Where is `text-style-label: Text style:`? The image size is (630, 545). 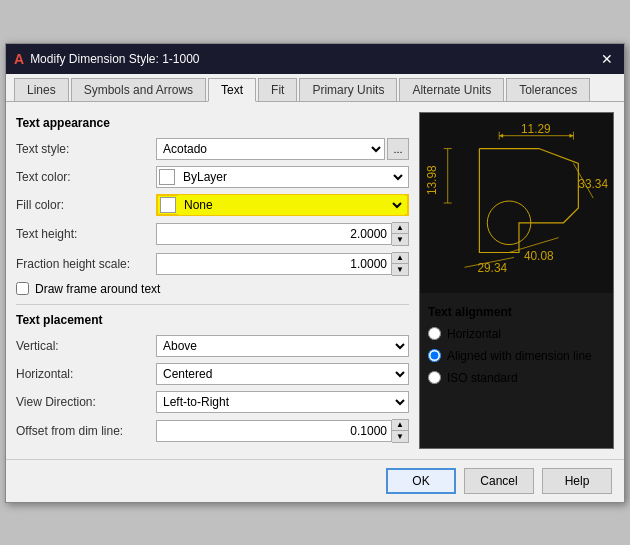 text-style-label: Text style: is located at coordinates (86, 149).